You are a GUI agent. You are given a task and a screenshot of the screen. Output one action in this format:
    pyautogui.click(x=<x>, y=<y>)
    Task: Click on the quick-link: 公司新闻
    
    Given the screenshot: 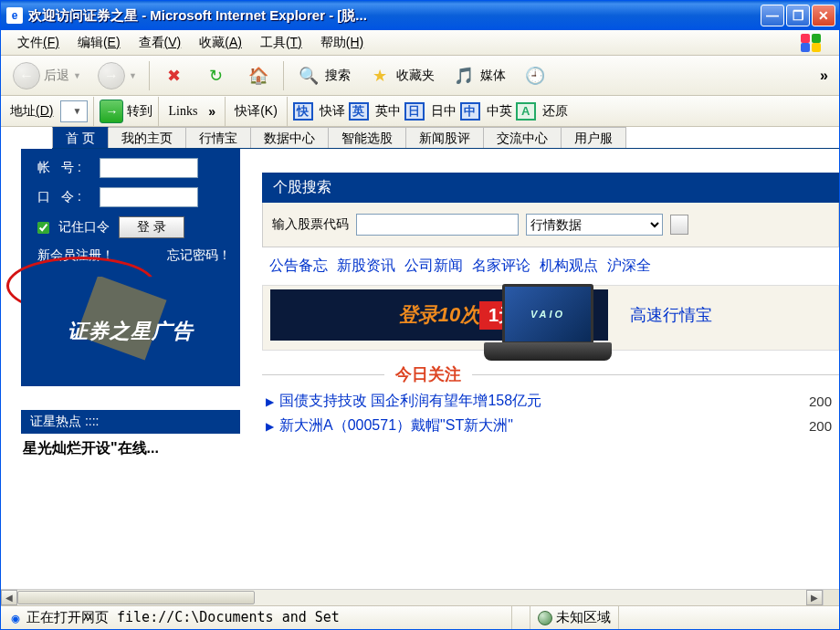 What is the action you would take?
    pyautogui.click(x=434, y=267)
    